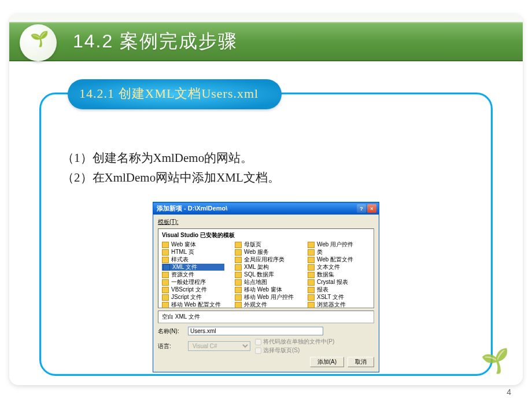 This screenshot has width=532, height=399. I want to click on template-item-label: SQL 数据库, so click(259, 275).